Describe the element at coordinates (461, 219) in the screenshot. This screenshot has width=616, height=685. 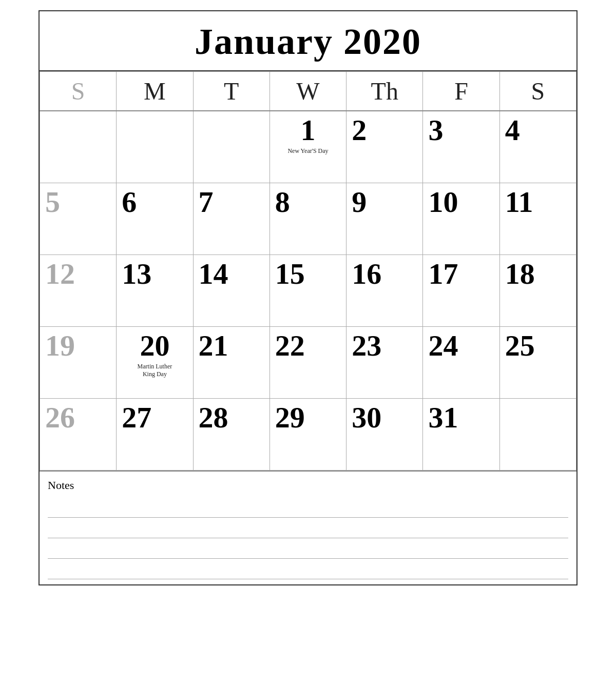
I see `cell-w2-d6: 10` at that location.